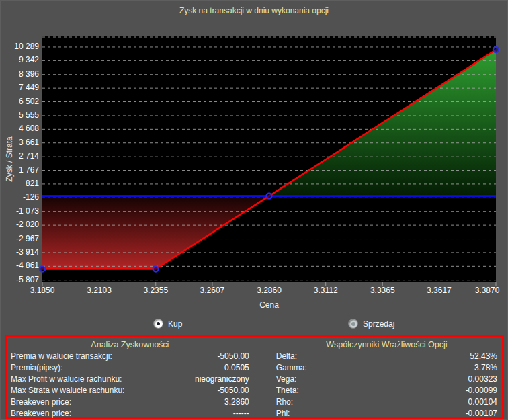 This screenshot has width=508, height=420. Describe the element at coordinates (20, 101) in the screenshot. I see `y-tick-label: 6 502` at that location.